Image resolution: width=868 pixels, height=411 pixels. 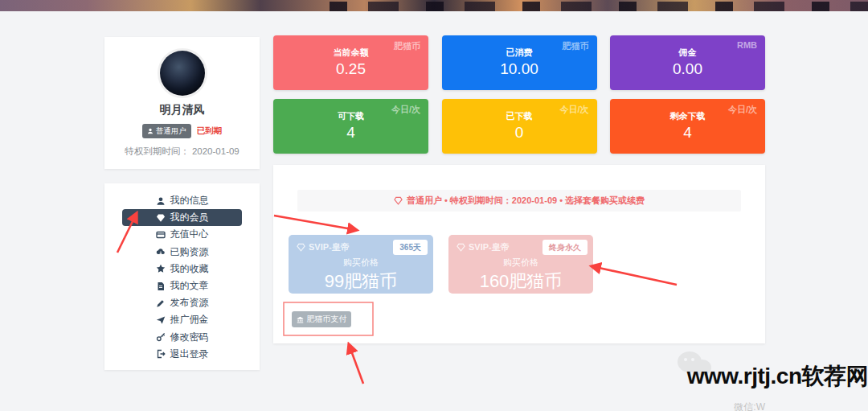 What do you see at coordinates (182, 277) in the screenshot?
I see `sidebar-menu: 我的信息 我的会员 充值中心 已购资源 我的收藏 我的文章 发布资源 推广佣金` at bounding box center [182, 277].